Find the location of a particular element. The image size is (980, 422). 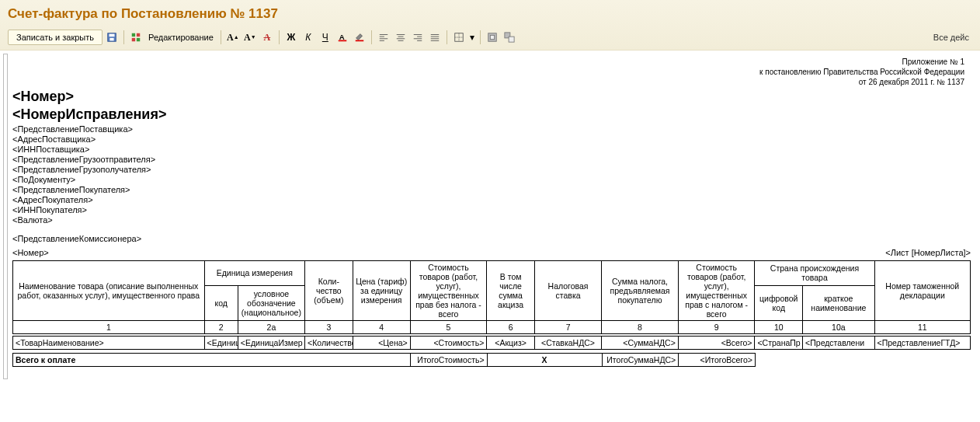

align-left-icon is located at coordinates (384, 37).